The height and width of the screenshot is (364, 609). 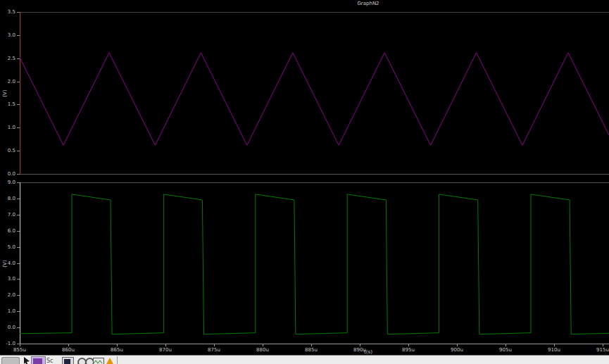 What do you see at coordinates (8, 13) in the screenshot?
I see `y-tick-label: 3.5` at bounding box center [8, 13].